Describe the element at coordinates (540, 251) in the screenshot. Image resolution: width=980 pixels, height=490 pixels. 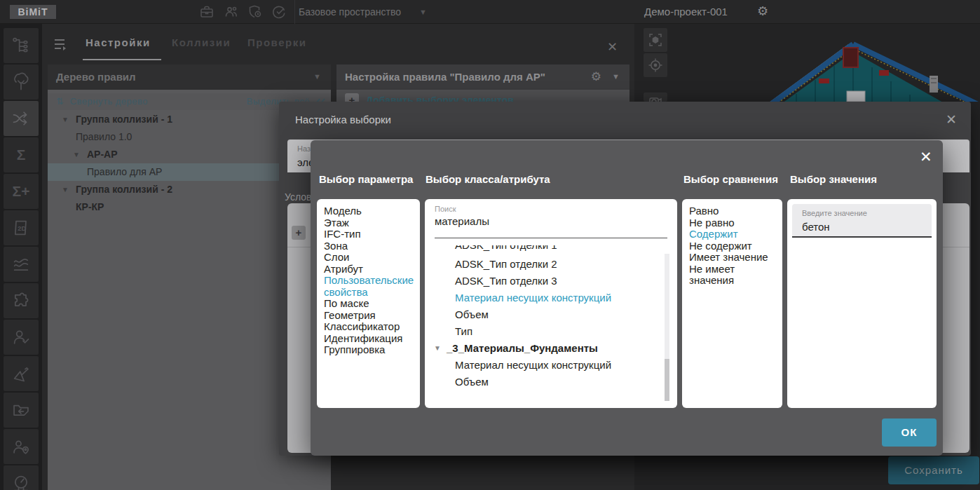
I see `attr-item-clipped: ADSK_Тип отделки 1` at that location.